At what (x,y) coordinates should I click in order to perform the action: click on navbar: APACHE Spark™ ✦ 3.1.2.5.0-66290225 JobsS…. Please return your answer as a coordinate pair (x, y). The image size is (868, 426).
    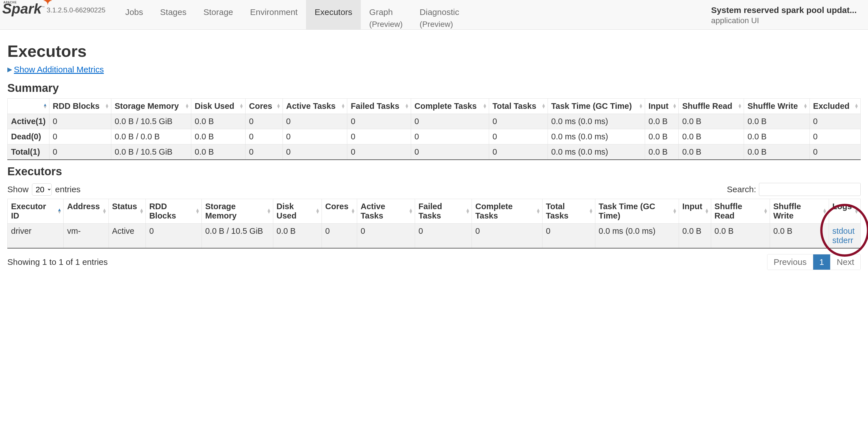
    Looking at the image, I should click on (434, 15).